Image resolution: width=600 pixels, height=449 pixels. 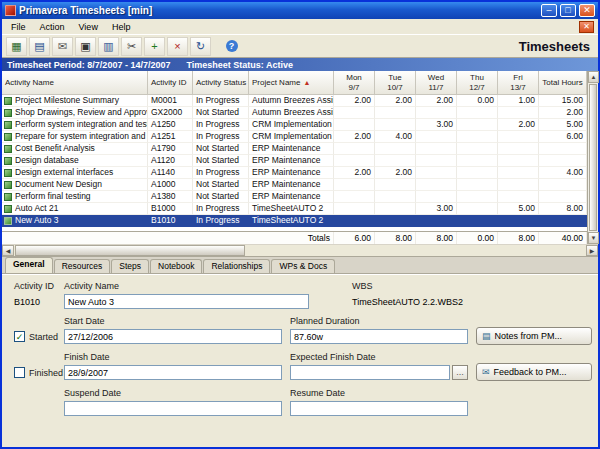 What do you see at coordinates (303, 266) in the screenshot?
I see `tab-wps-docs: WPs & Docs` at bounding box center [303, 266].